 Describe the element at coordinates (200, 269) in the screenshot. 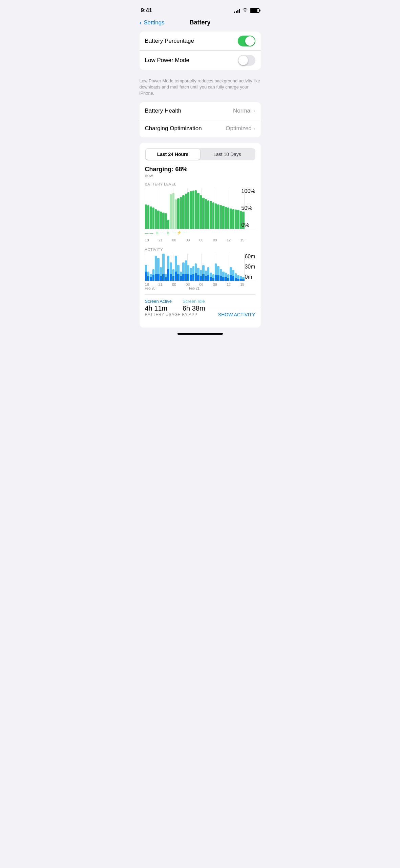

I see `activity-chart-container: ACTIVITY 60m 30m 0m 18` at that location.